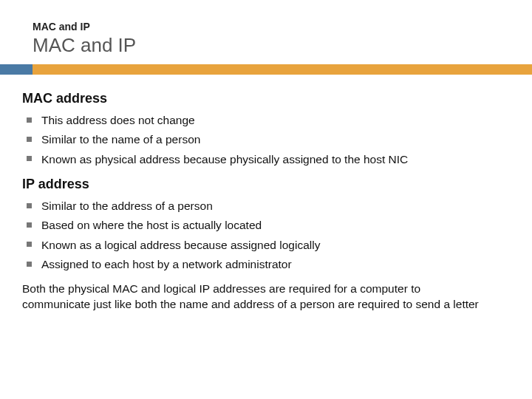 This screenshot has width=532, height=399. I want to click on list-item: Based on where the host is actually loca…, so click(267, 225).